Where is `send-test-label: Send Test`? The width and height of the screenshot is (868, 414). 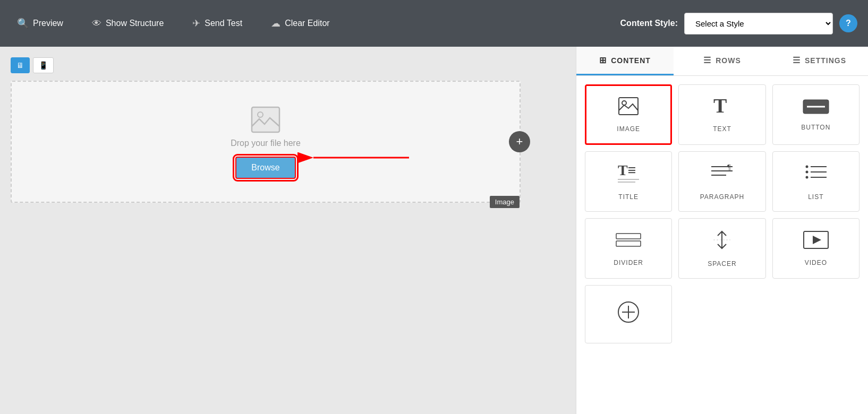
send-test-label: Send Test is located at coordinates (223, 23).